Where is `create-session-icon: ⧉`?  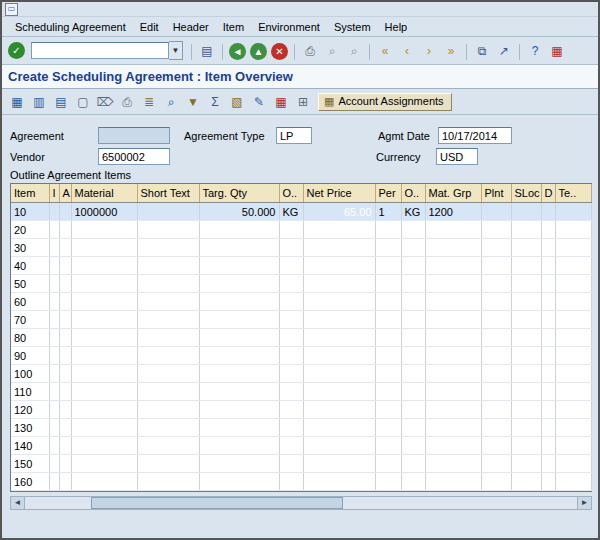 create-session-icon: ⧉ is located at coordinates (482, 51).